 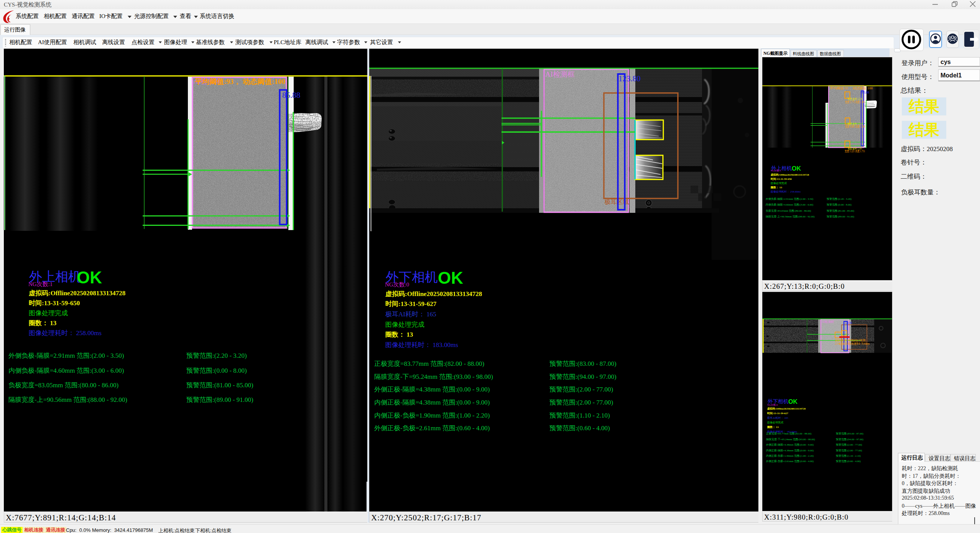 I want to click on user-button, so click(x=936, y=39).